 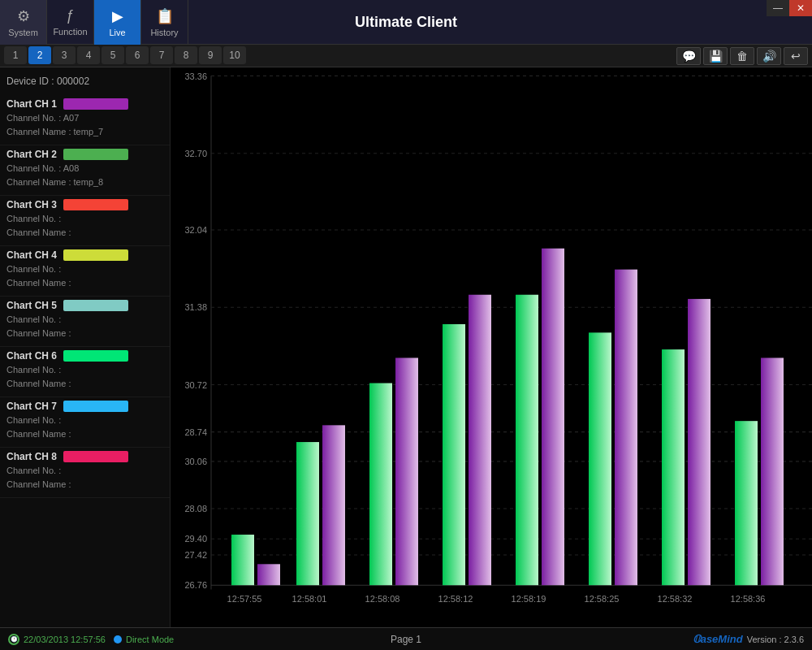 What do you see at coordinates (96, 406) in the screenshot?
I see `ch7-color` at bounding box center [96, 406].